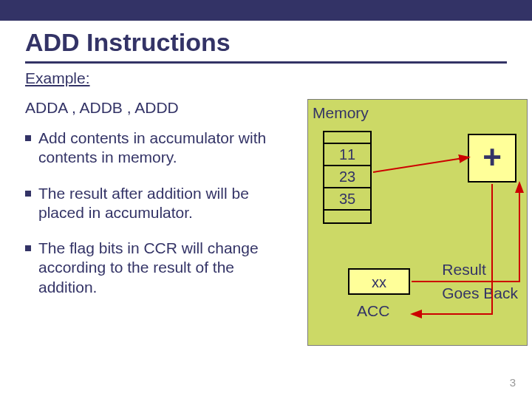 This screenshot has width=532, height=399. Describe the element at coordinates (347, 177) in the screenshot. I see `memory-table: 11 23 35` at that location.